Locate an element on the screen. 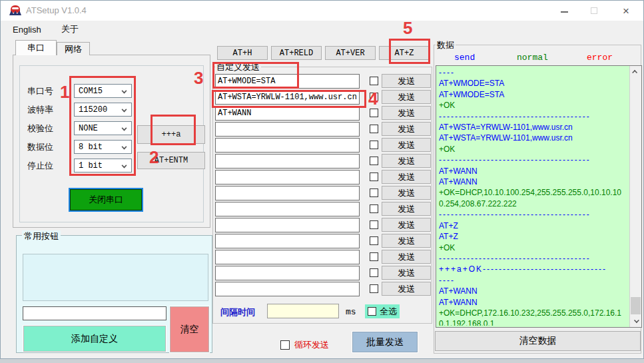  log-line: +OK is located at coordinates (533, 105).